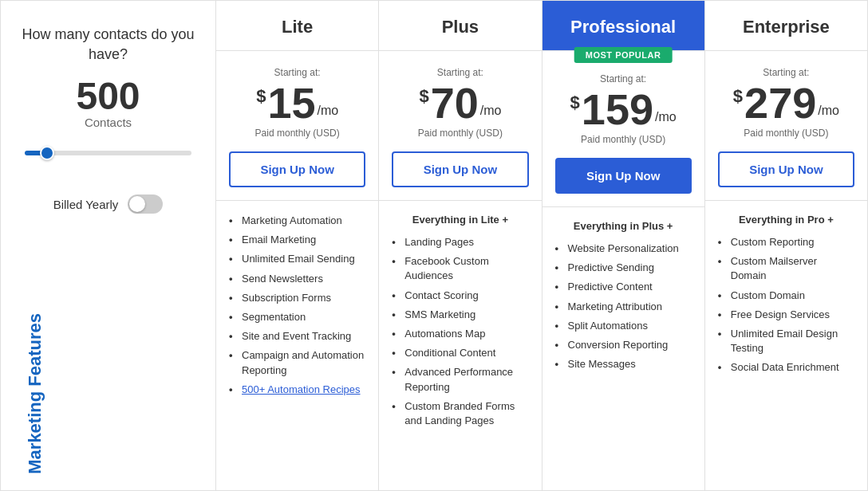  I want to click on list-item: Site and Event Tracking, so click(297, 336).